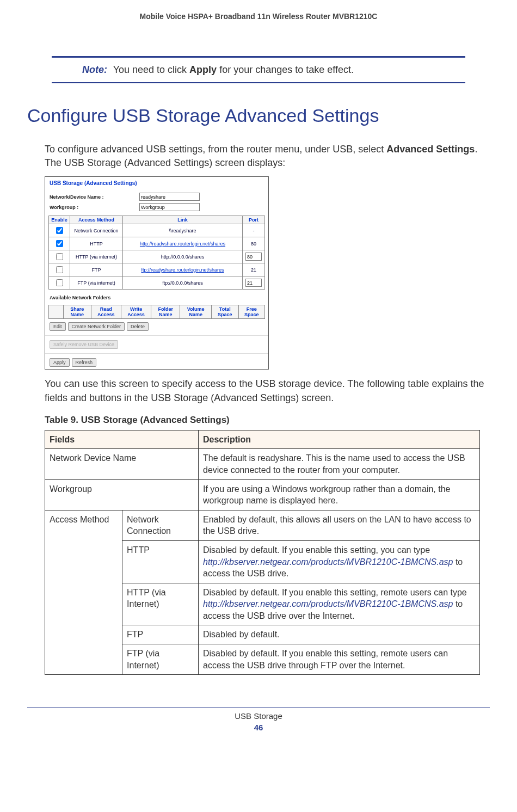  I want to click on sshot-method-cell: HTTP (via internet), so click(97, 257).